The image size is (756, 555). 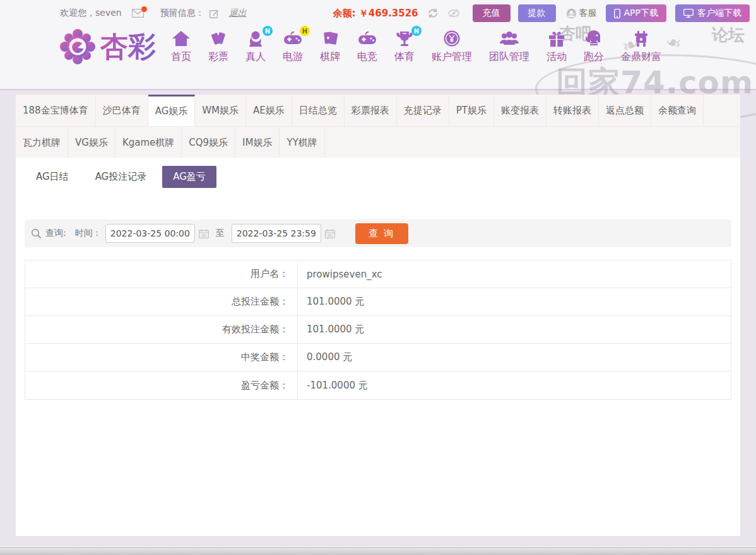 What do you see at coordinates (688, 13) in the screenshot?
I see `monitor-icon` at bounding box center [688, 13].